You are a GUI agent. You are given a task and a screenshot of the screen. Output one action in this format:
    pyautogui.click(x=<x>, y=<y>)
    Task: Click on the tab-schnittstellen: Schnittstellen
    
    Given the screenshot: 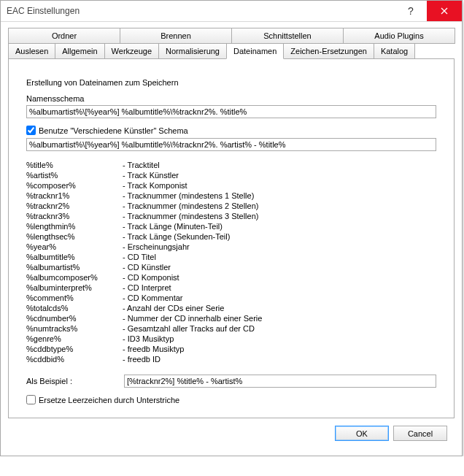 What is the action you would take?
    pyautogui.click(x=287, y=36)
    